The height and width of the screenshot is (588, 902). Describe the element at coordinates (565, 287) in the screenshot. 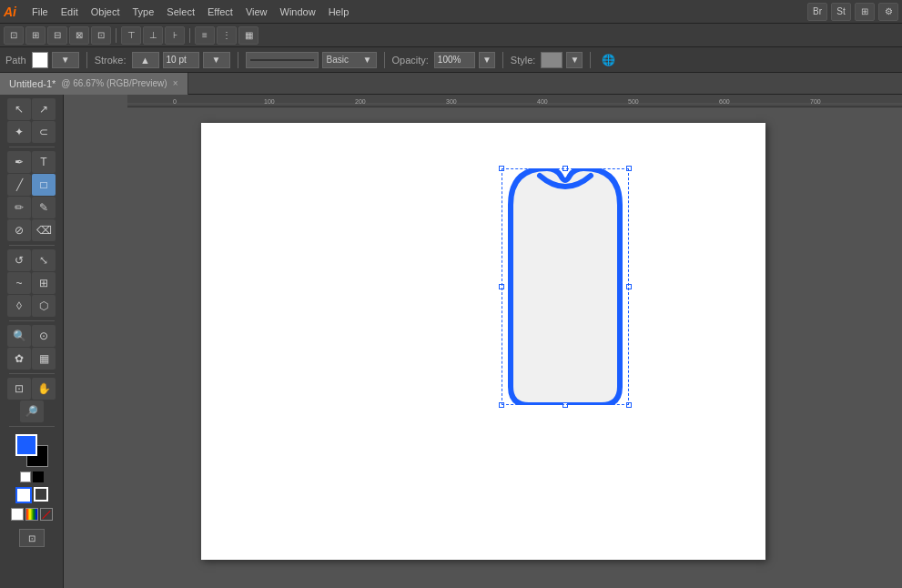

I see `shape-object` at that location.